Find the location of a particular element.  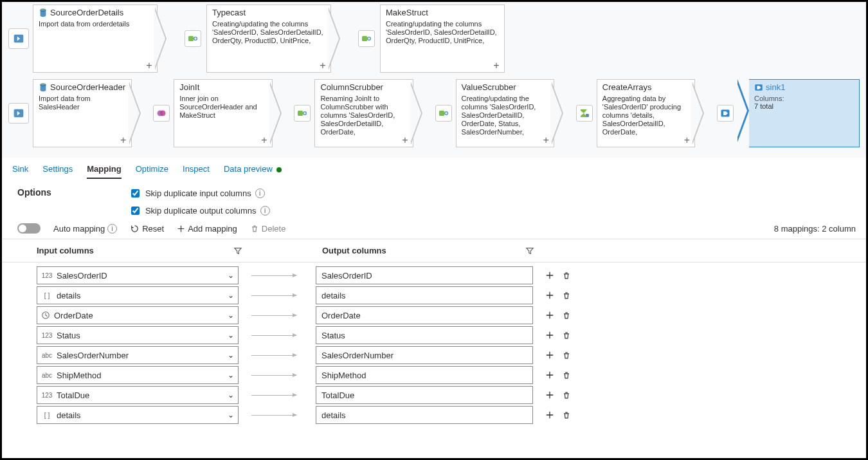

tab-settings: Settings is located at coordinates (58, 170).